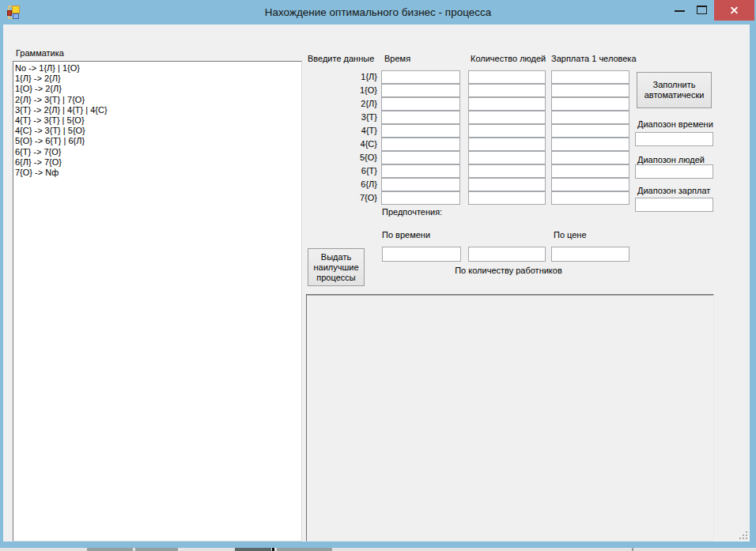  Describe the element at coordinates (507, 104) in the screenshot. I see `people-input-2L` at that location.